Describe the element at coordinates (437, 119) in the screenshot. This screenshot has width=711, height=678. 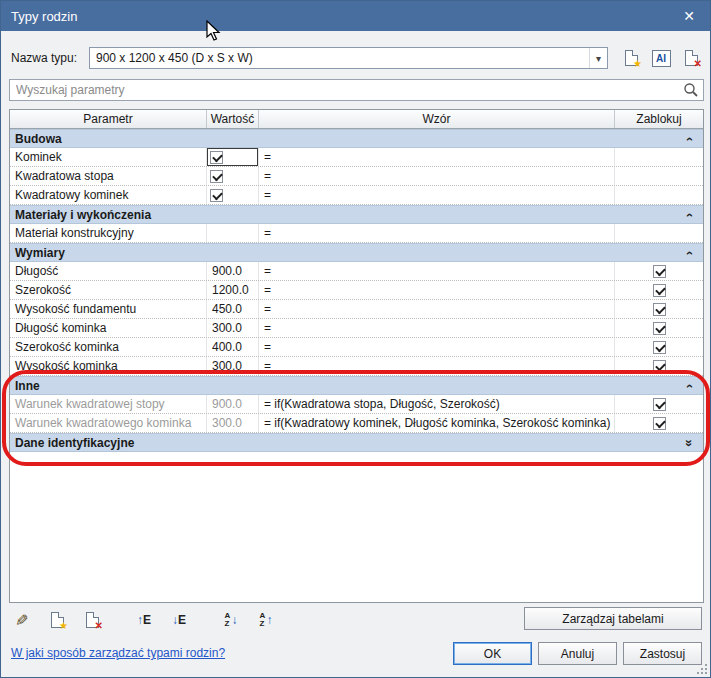
I see `header-wzor: Wzór` at that location.